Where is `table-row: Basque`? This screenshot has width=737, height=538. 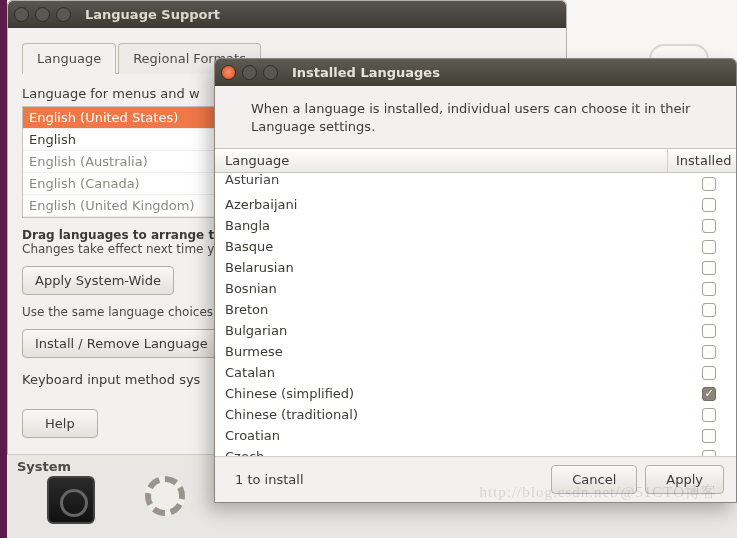
table-row: Basque is located at coordinates (476, 246).